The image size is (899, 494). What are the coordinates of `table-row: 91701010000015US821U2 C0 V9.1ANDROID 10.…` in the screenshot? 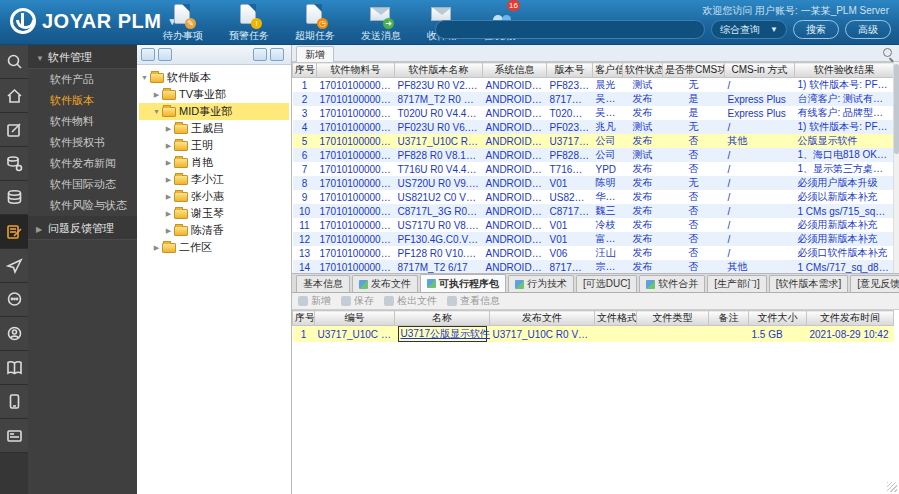 It's located at (594, 197).